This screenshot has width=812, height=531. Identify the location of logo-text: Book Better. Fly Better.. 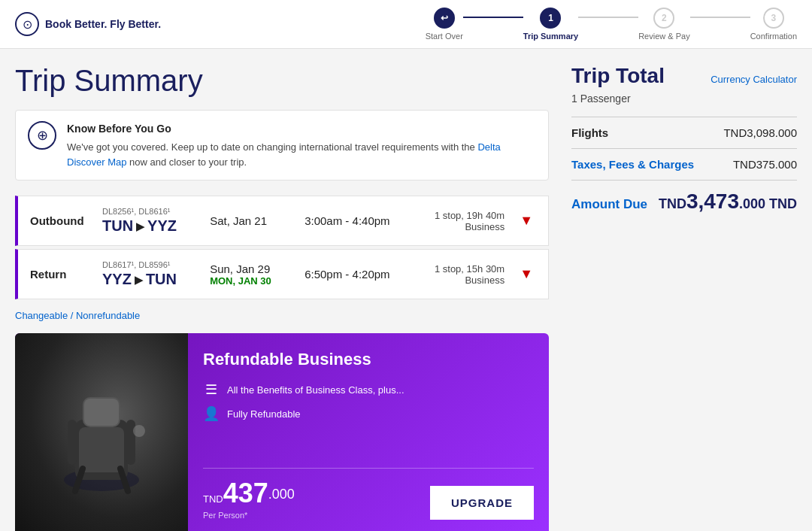
(103, 24).